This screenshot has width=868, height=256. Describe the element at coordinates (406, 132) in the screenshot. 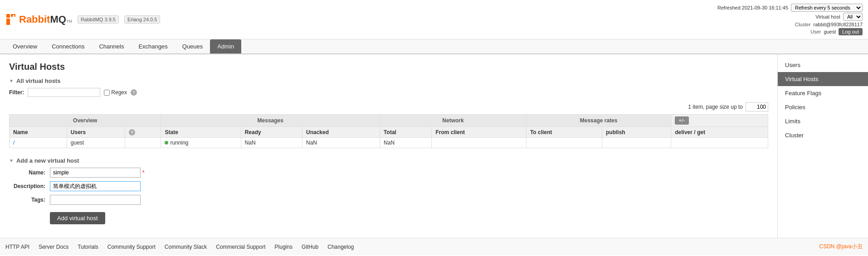

I see `col-total: Total` at that location.